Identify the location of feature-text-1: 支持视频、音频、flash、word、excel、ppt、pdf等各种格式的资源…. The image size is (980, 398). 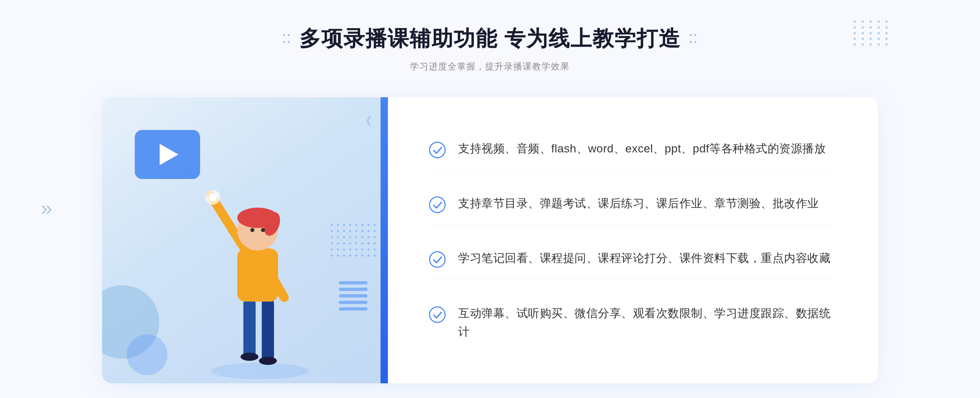
(642, 149).